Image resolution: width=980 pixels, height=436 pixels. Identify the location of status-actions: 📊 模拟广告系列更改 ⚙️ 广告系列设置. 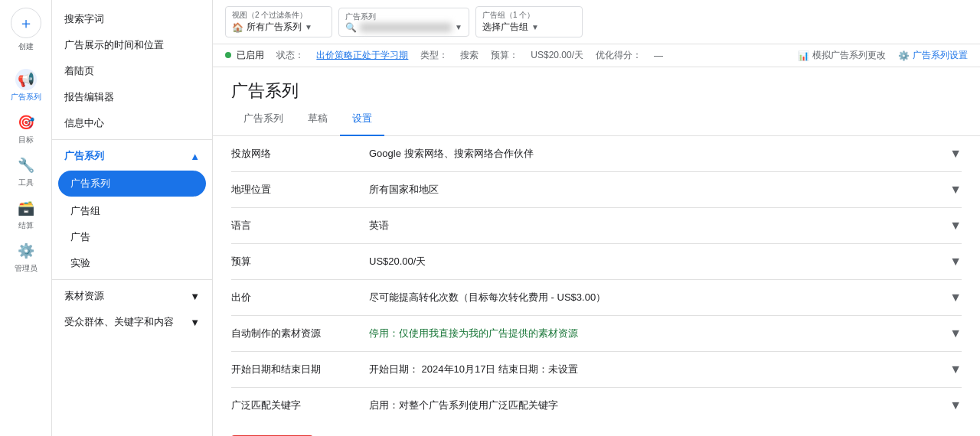
(883, 55).